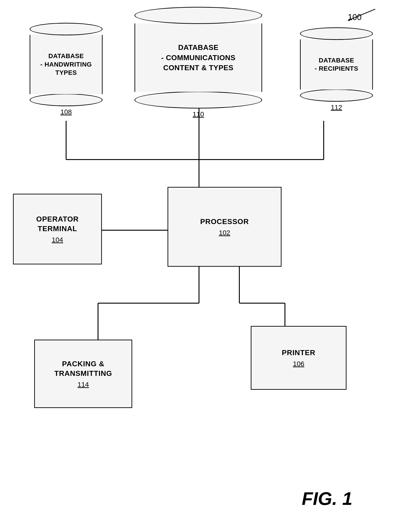 The height and width of the screenshot is (532, 398). What do you see at coordinates (66, 64) in the screenshot?
I see `db-handwriting-label: DATABASE - HANDWRITING TYPES` at bounding box center [66, 64].